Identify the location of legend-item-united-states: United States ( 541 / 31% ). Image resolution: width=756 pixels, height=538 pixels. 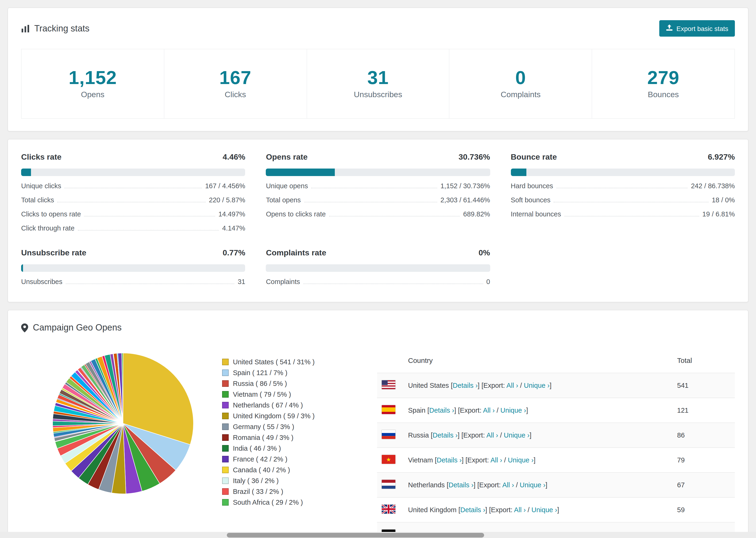
(281, 362).